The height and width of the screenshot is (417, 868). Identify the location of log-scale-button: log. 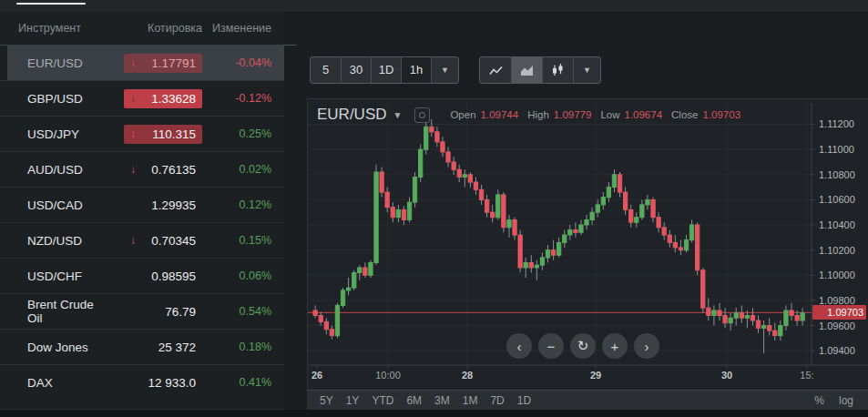
(846, 401).